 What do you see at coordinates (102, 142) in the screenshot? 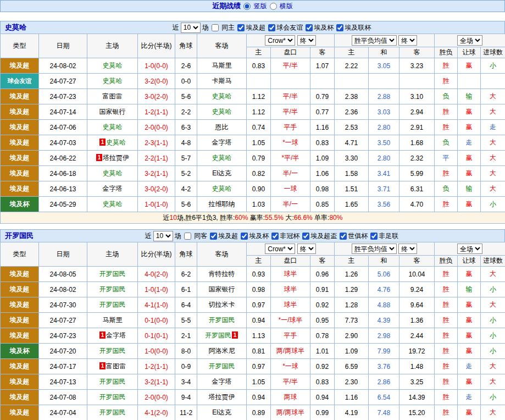
I see `red-card-badge: 1` at bounding box center [102, 142].